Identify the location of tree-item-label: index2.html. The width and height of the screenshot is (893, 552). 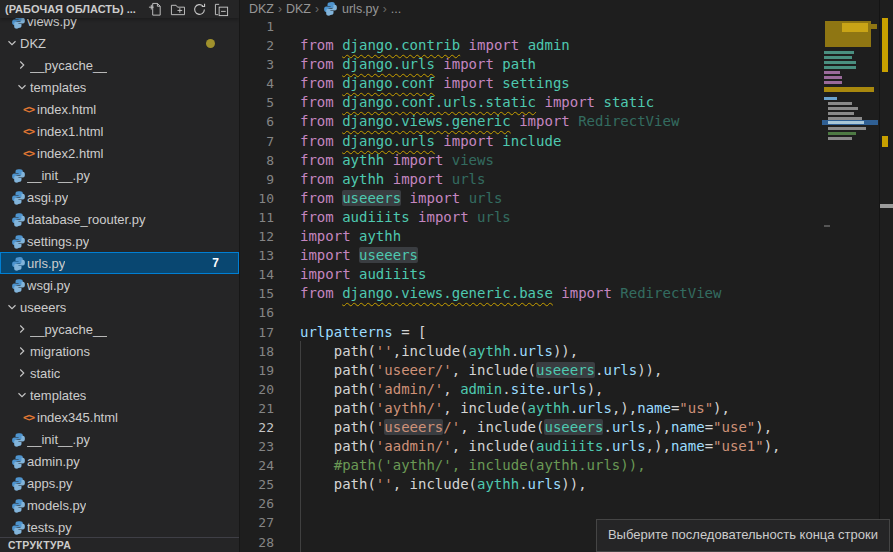
(70, 154).